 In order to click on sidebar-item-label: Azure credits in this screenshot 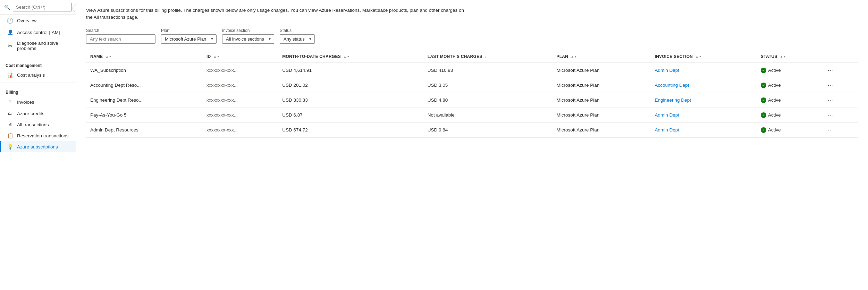, I will do `click(31, 114)`.